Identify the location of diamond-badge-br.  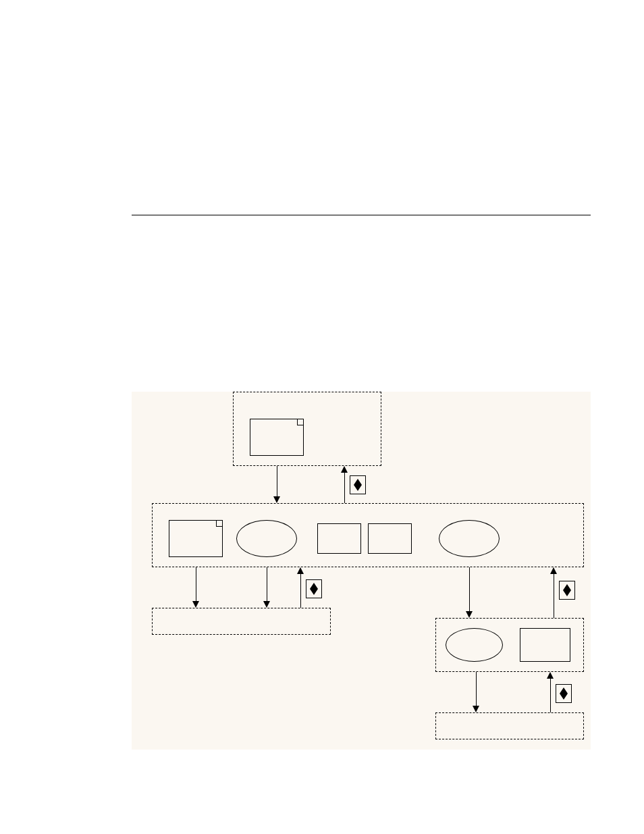
(567, 590).